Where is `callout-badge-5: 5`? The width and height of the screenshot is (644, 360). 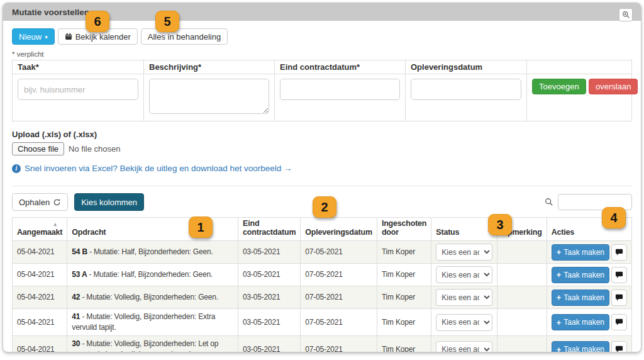 callout-badge-5: 5 is located at coordinates (167, 21).